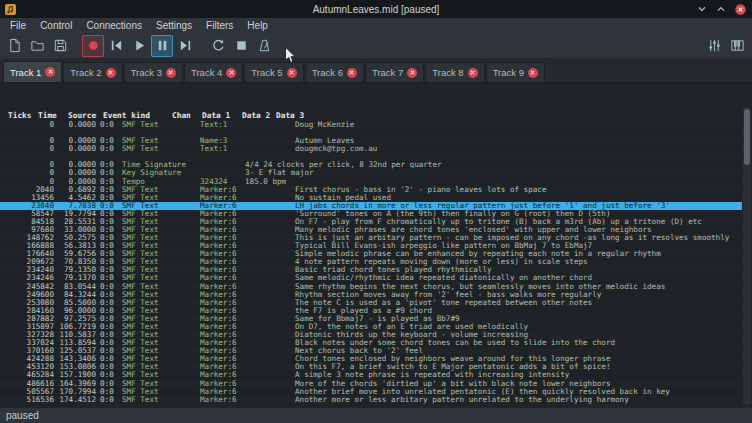  Describe the element at coordinates (158, 125) in the screenshot. I see `cell-kind: SMF Text` at that location.